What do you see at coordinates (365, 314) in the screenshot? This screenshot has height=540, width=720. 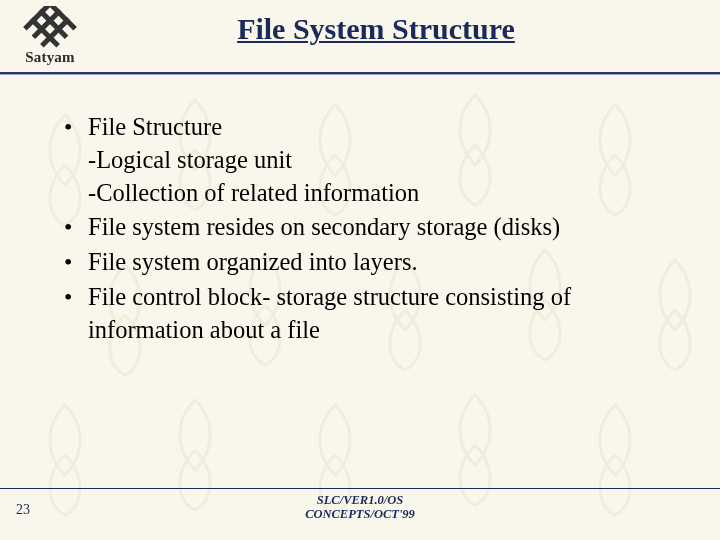 I see `bullet-item: File control block- storage structure co…` at bounding box center [365, 314].